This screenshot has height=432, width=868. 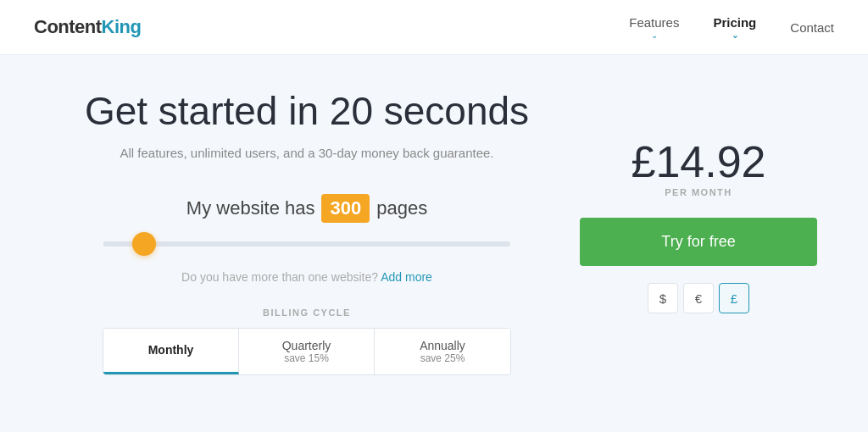 I want to click on nav-pricing: Pricing ⌄, so click(x=734, y=27).